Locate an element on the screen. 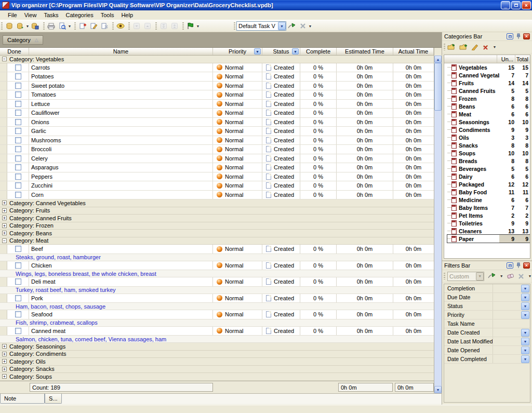 The width and height of the screenshot is (532, 413). category-item-packaged: Packaged1212 is located at coordinates (488, 184).